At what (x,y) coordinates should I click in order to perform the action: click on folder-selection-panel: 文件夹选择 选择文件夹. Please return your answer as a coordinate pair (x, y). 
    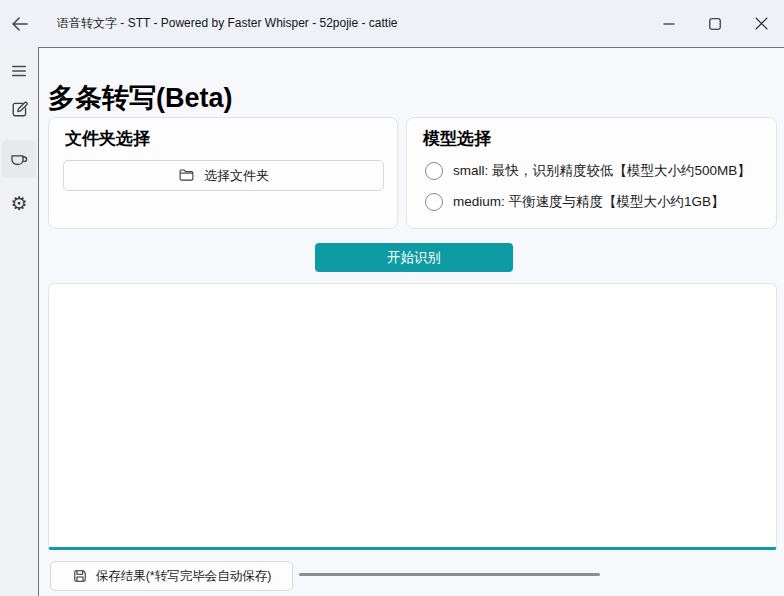
    Looking at the image, I should click on (223, 173).